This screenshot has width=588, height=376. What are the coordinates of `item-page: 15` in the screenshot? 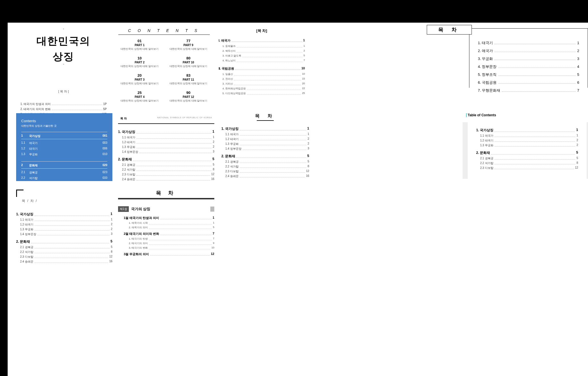 It's located at (303, 79).